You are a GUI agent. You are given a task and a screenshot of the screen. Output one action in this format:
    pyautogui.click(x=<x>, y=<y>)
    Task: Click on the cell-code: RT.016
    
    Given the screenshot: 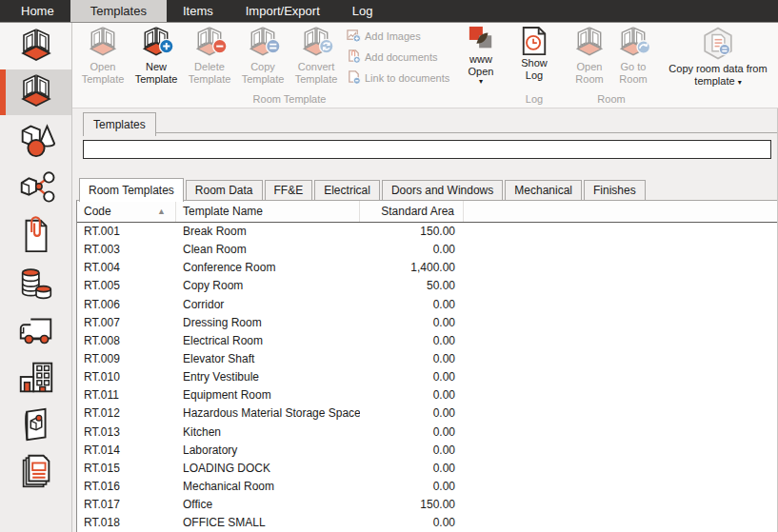 What is the action you would take?
    pyautogui.click(x=127, y=487)
    